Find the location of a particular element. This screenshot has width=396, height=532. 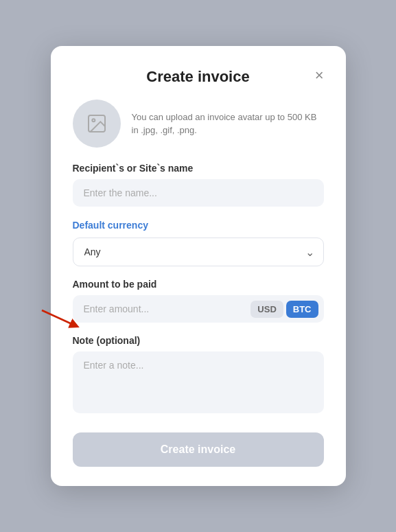

modal-title: Create invoice is located at coordinates (198, 77).